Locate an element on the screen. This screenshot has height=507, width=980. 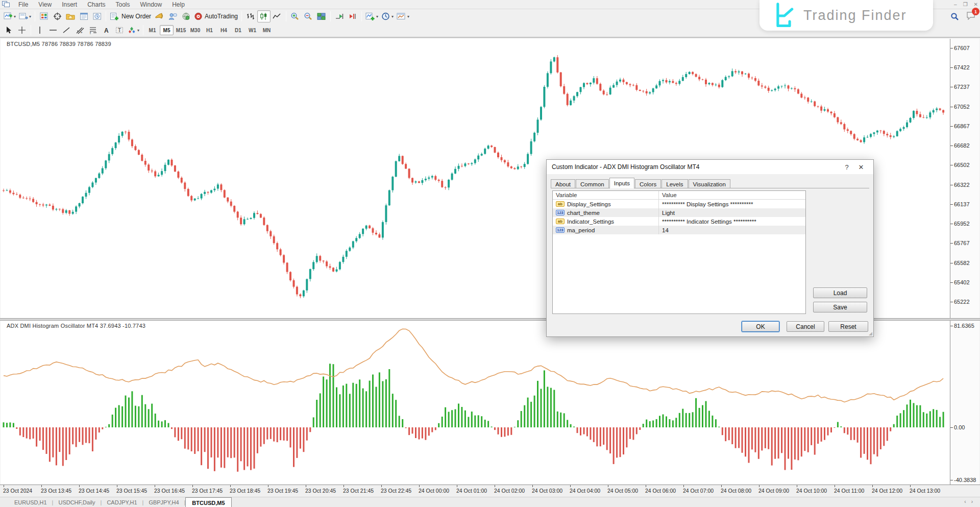
chat-button: 1 is located at coordinates (971, 16).